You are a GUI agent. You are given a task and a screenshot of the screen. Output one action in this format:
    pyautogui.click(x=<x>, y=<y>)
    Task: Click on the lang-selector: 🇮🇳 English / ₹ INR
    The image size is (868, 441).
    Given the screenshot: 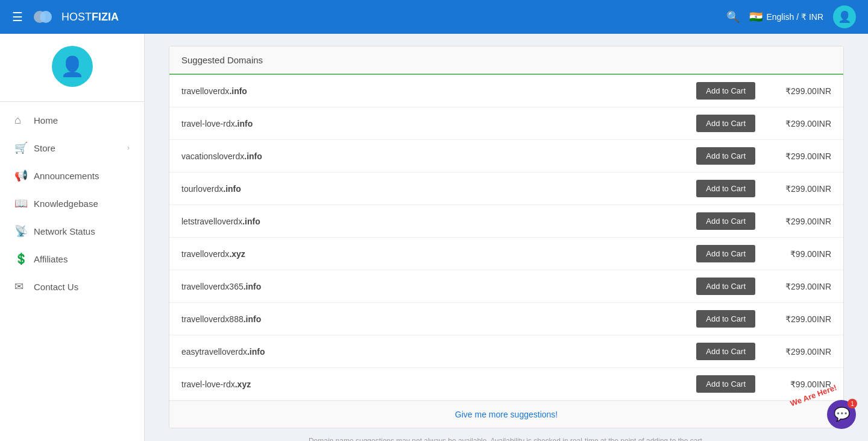 What is the action you would take?
    pyautogui.click(x=786, y=17)
    